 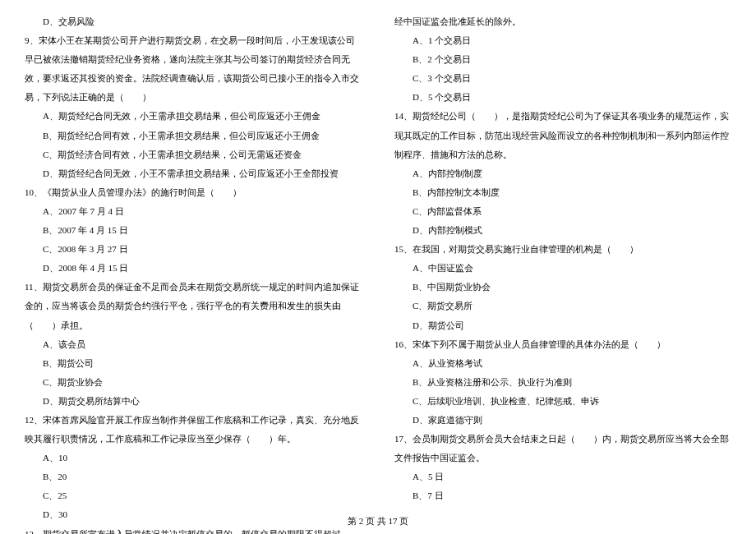 What do you see at coordinates (563, 212) in the screenshot?
I see `q14-option-c: C、内部监督体系` at bounding box center [563, 212].